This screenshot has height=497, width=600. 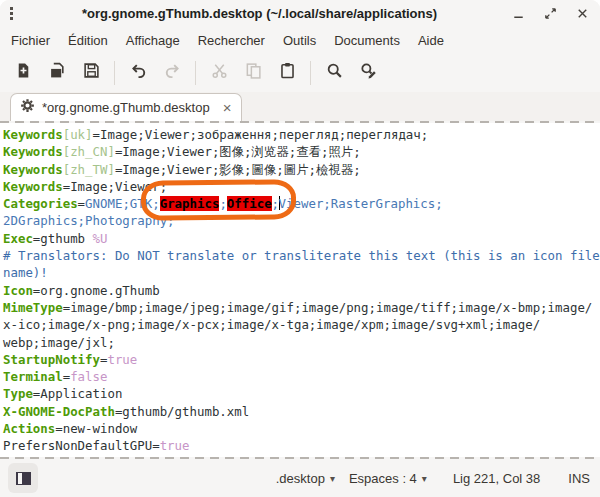 I want to click on find-icon, so click(x=334, y=72).